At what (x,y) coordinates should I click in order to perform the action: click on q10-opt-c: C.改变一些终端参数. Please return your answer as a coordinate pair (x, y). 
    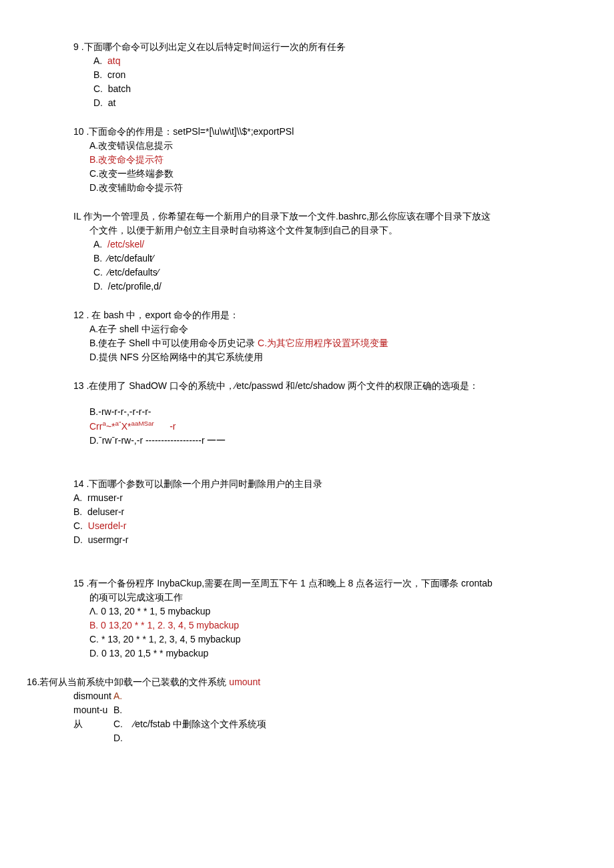
    Looking at the image, I should click on (307, 173).